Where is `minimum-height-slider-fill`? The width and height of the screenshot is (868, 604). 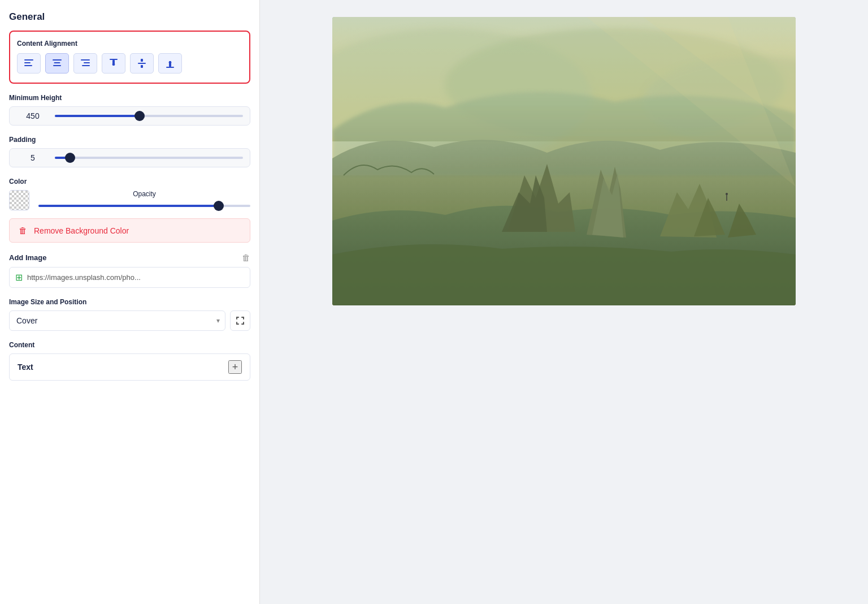 minimum-height-slider-fill is located at coordinates (97, 116).